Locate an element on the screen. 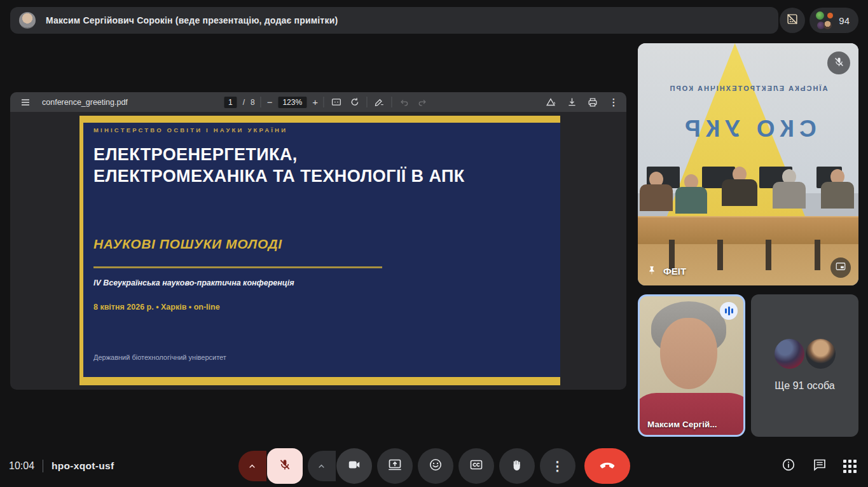 The height and width of the screenshot is (487, 868). raise-hand-button is located at coordinates (517, 466).